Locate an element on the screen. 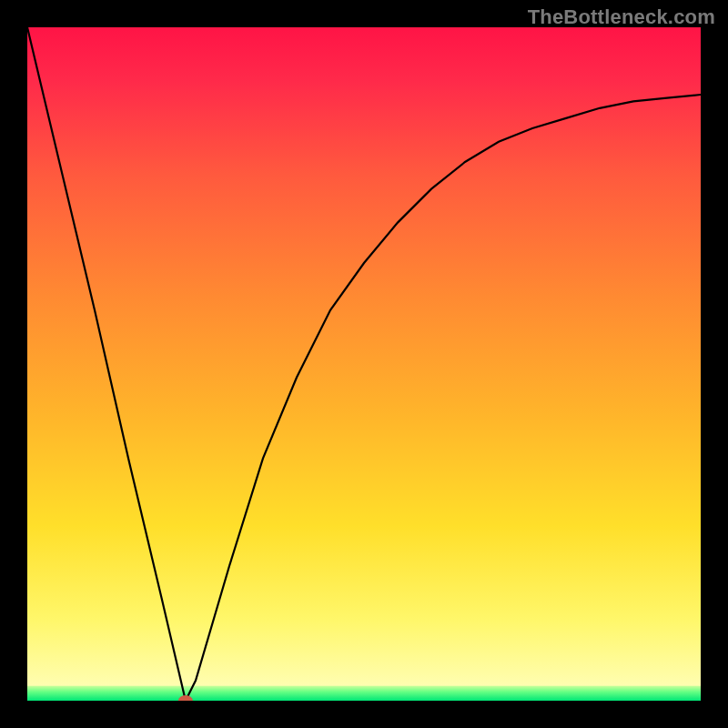 Image resolution: width=728 pixels, height=728 pixels. watermark-text: TheBottleneck.com is located at coordinates (622, 17).